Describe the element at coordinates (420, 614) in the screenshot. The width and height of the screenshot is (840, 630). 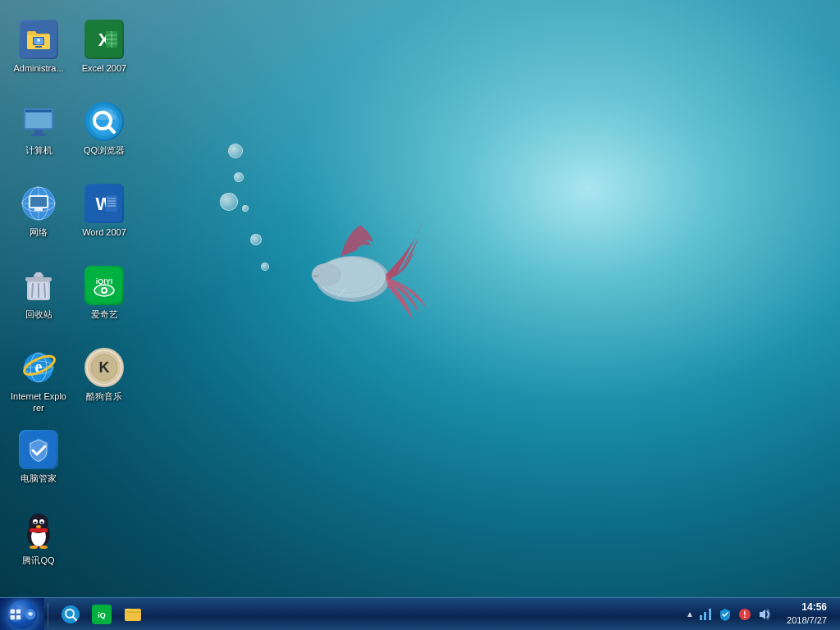
I see `taskbar: iQ ▲` at that location.